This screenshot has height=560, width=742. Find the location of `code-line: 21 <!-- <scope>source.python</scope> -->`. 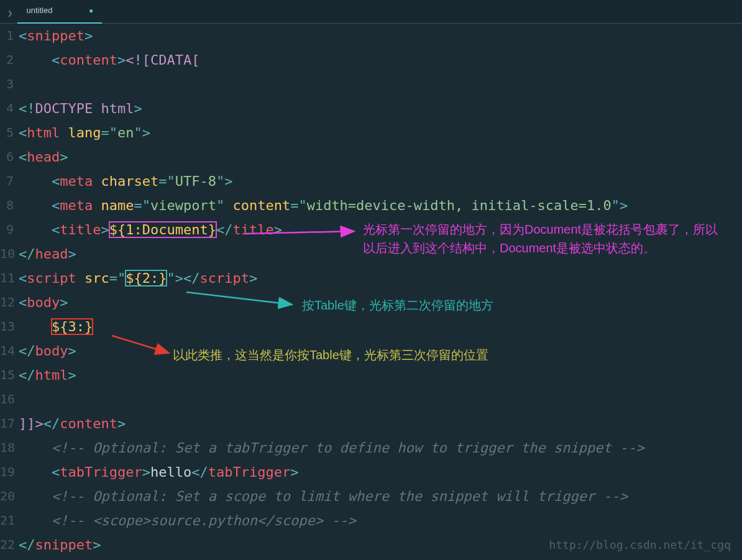

code-line: 21 <!-- <scope>source.python</scope> --> is located at coordinates (371, 521).